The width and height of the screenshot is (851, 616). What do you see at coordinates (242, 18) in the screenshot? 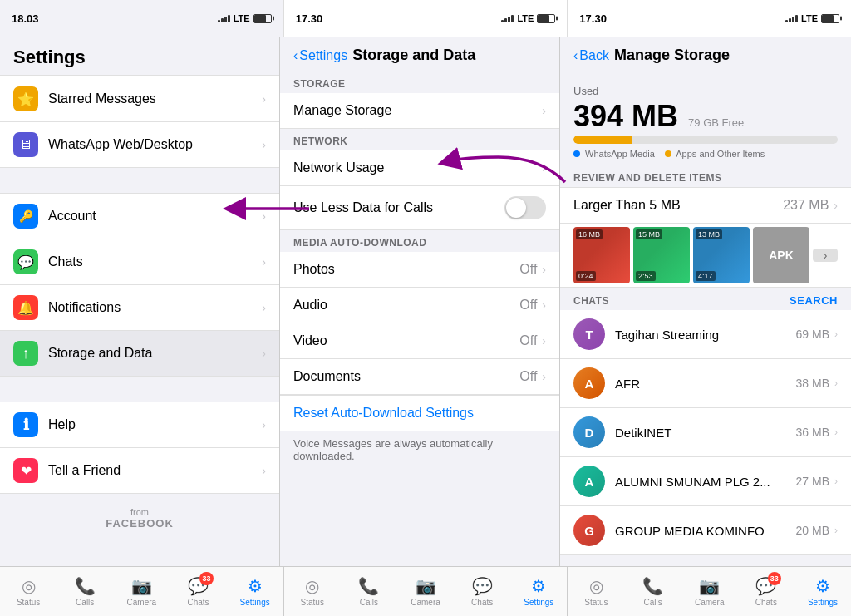
I see `lte-left: LTE` at bounding box center [242, 18].